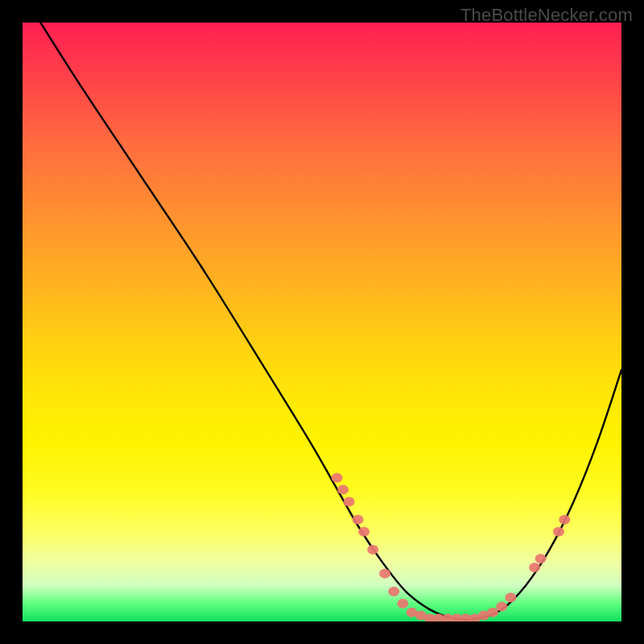  What do you see at coordinates (451, 547) in the screenshot?
I see `scatter-points` at bounding box center [451, 547].